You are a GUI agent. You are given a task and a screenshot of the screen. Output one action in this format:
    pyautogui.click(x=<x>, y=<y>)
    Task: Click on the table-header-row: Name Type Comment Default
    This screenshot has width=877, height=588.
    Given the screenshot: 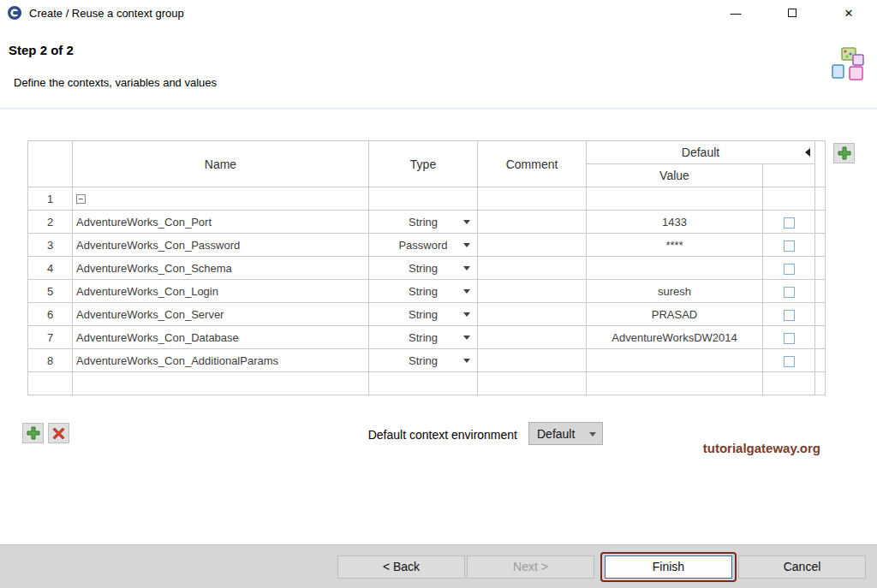 What is the action you would take?
    pyautogui.click(x=427, y=152)
    